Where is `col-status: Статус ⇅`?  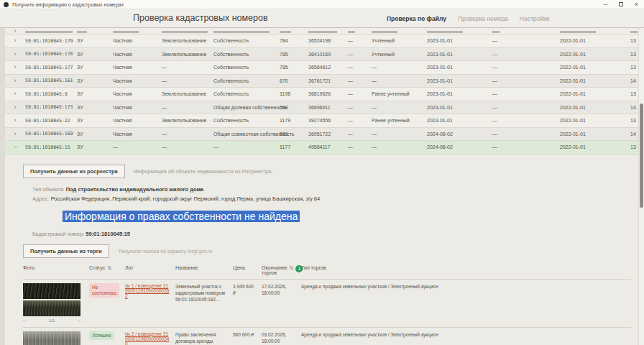 col-status: Статус ⇅ is located at coordinates (107, 270).